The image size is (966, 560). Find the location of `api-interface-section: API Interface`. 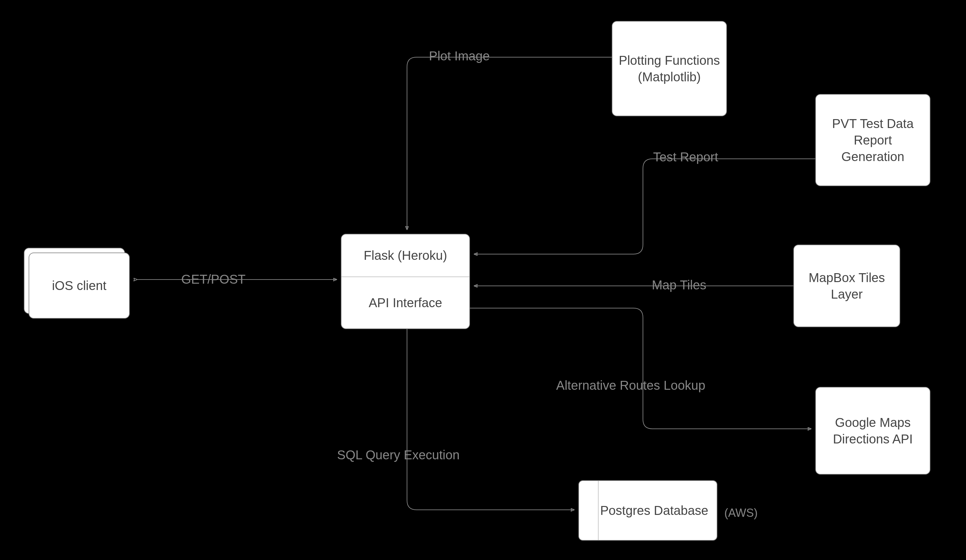

api-interface-section: API Interface is located at coordinates (406, 303).